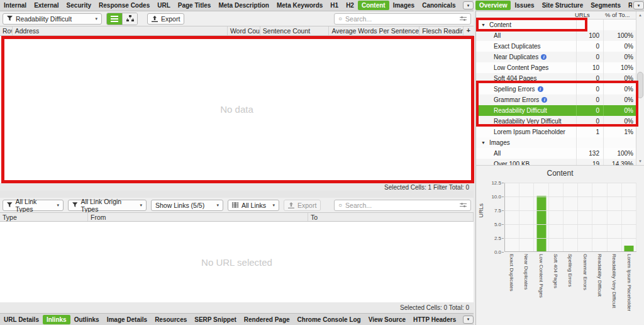 The height and width of the screenshot is (325, 644). I want to click on tab-pagination: Pagination, so click(460, 5).